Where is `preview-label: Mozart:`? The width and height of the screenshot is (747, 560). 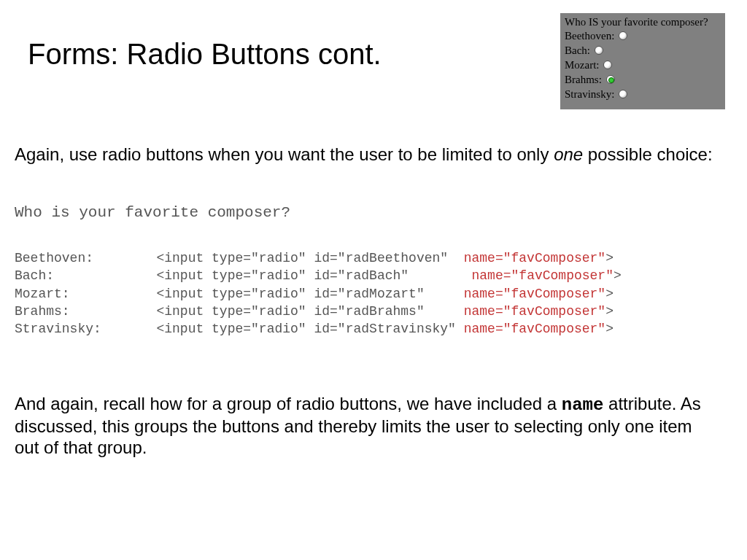 preview-label: Mozart: is located at coordinates (582, 66).